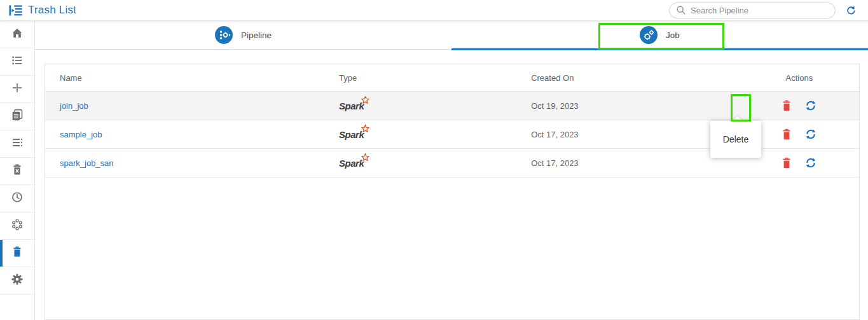 This screenshot has height=320, width=868. What do you see at coordinates (799, 78) in the screenshot?
I see `column-header-actions: Actions` at bounding box center [799, 78].